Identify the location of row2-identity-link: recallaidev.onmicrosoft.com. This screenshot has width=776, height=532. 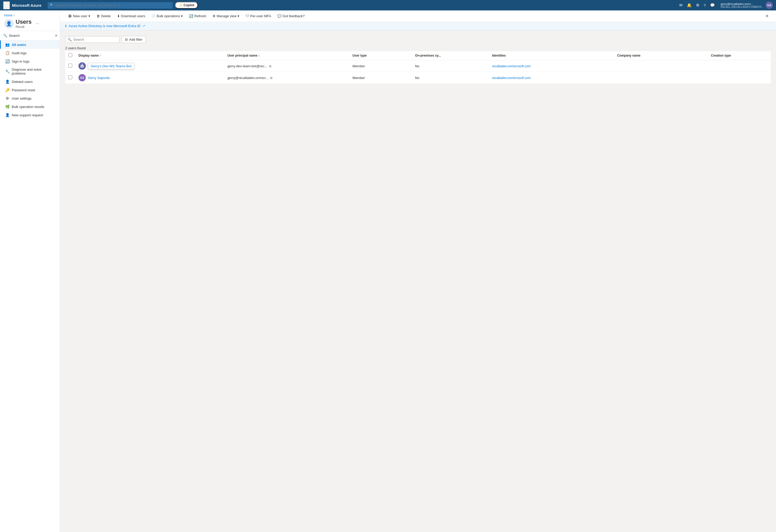
(512, 78).